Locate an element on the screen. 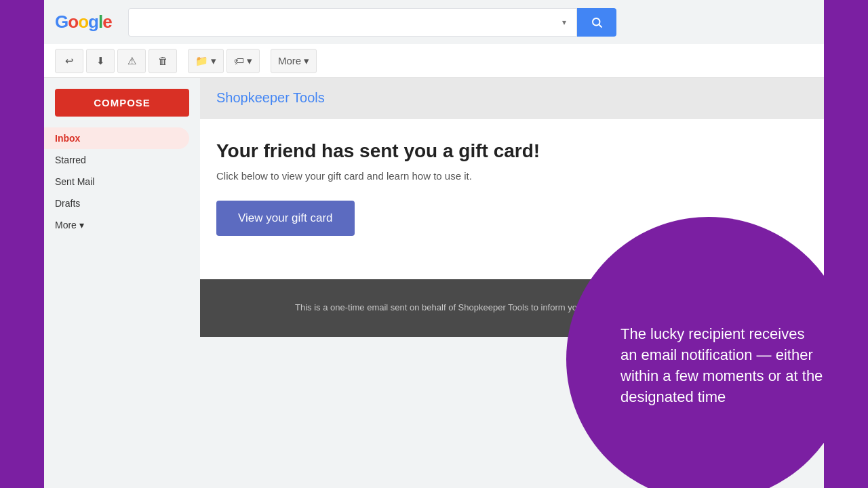 The width and height of the screenshot is (868, 488). tag-dropdown-icon: ▾ is located at coordinates (250, 61).